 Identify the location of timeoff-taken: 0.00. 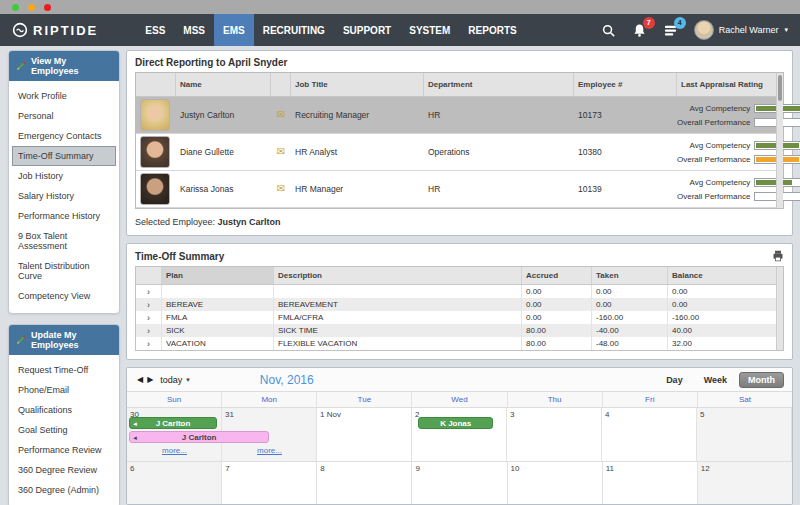
(630, 304).